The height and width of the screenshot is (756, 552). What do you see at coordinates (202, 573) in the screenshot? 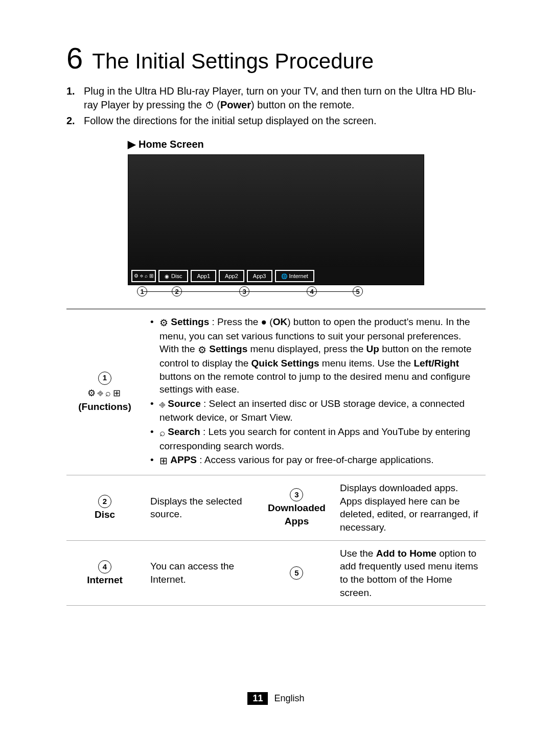
I see `internet-desc: You can access the Internet.` at bounding box center [202, 573].